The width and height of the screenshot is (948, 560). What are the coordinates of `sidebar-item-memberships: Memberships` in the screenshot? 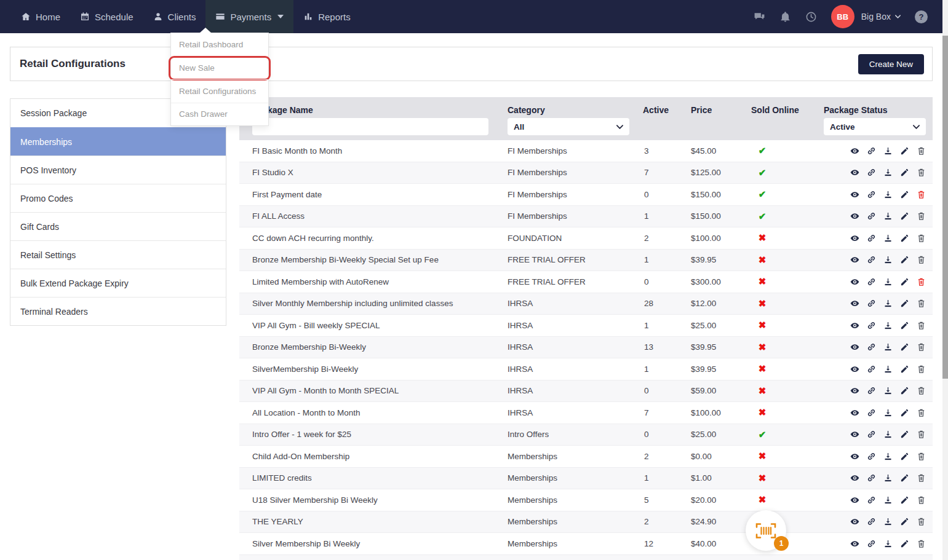 It's located at (118, 141).